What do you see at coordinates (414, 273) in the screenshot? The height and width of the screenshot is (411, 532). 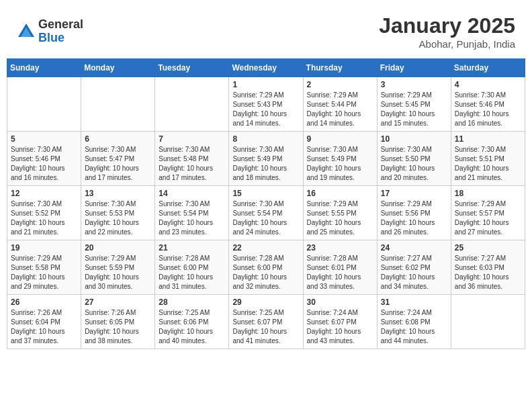 I see `day-info: Sunrise: 7:27 AM Sunset: 6:02 PM Dayligh…` at bounding box center [414, 273].